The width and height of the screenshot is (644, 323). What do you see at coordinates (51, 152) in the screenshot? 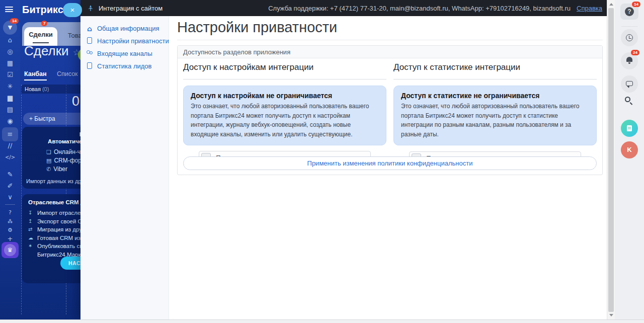
I see `channel-online-chat: ❏Онлайн-чат` at bounding box center [51, 152].